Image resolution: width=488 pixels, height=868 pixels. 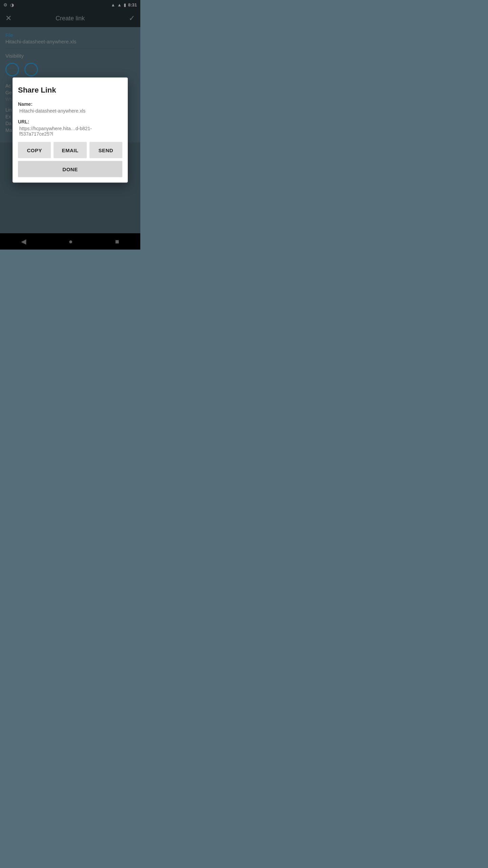 What do you see at coordinates (70, 169) in the screenshot?
I see `dialog-actions-row2: DONE` at bounding box center [70, 169].